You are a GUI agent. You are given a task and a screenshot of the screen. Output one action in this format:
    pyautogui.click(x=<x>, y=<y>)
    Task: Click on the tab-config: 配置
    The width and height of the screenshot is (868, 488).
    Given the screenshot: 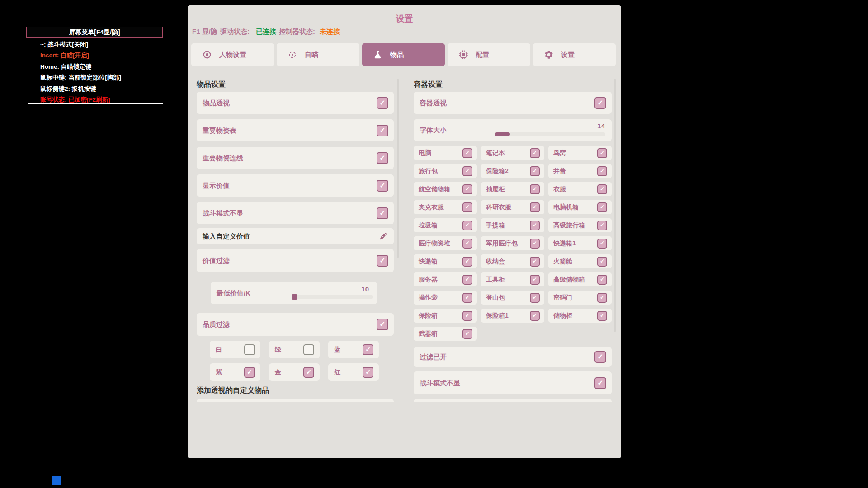 What is the action you would take?
    pyautogui.click(x=489, y=55)
    